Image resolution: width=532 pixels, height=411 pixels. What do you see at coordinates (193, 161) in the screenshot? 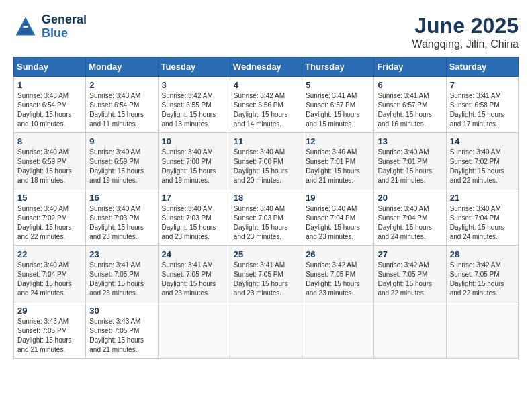
I see `day-cell: 10Sunrise: 3:40 AM Sunset: 7:00 PM Dayli…` at bounding box center [193, 161].